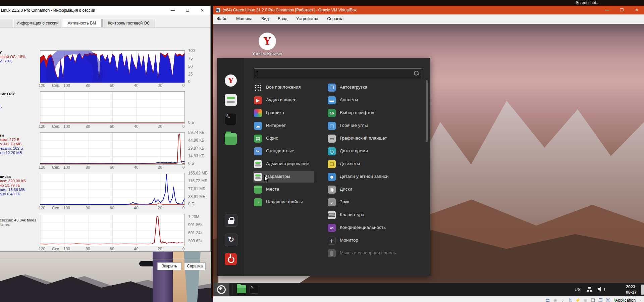 The height and width of the screenshot is (302, 644). Describe the element at coordinates (284, 126) in the screenshot. I see `category-internet: ☁ Интернет` at that location.